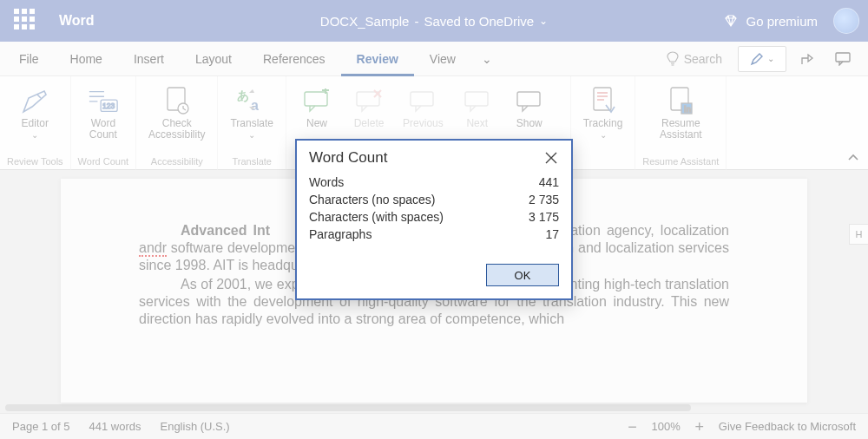  Describe the element at coordinates (103, 101) in the screenshot. I see `word-count-icon: 123` at that location.